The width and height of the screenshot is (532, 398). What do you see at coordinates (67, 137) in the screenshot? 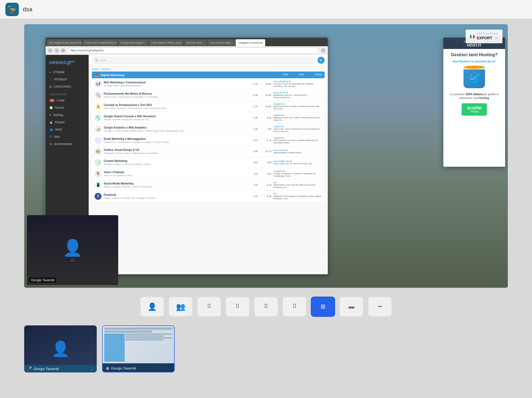
I see `sidebar-mod: 🛡 Mod` at bounding box center [67, 137].